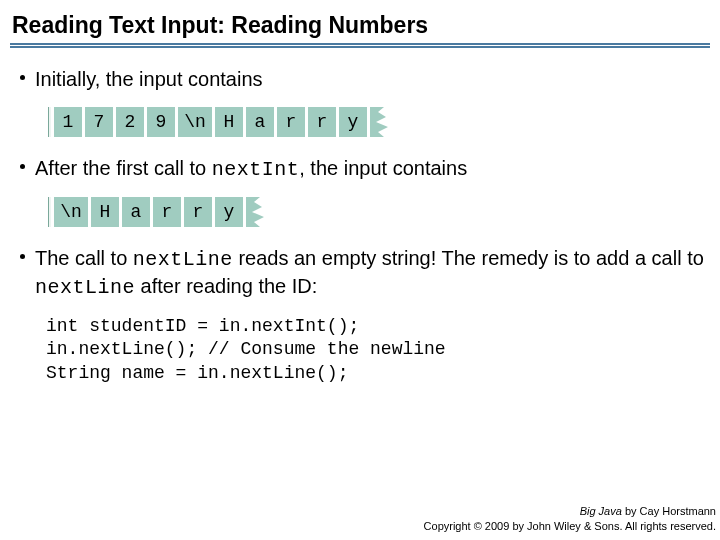 This screenshot has height=540, width=720. I want to click on b2-pre: After the first call to, so click(124, 168).